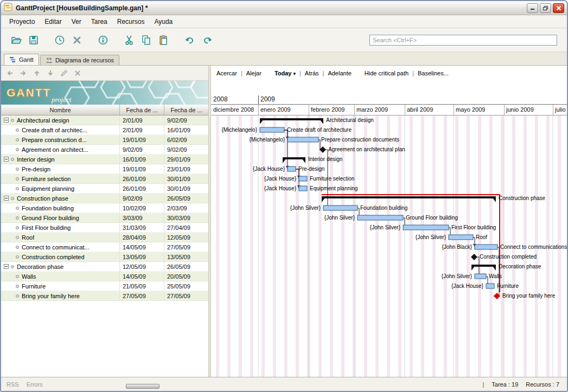 This screenshot has height=392, width=568. What do you see at coordinates (105, 208) in the screenshot?
I see `task-row: Foundation building10/02/092/03/09` at bounding box center [105, 208].